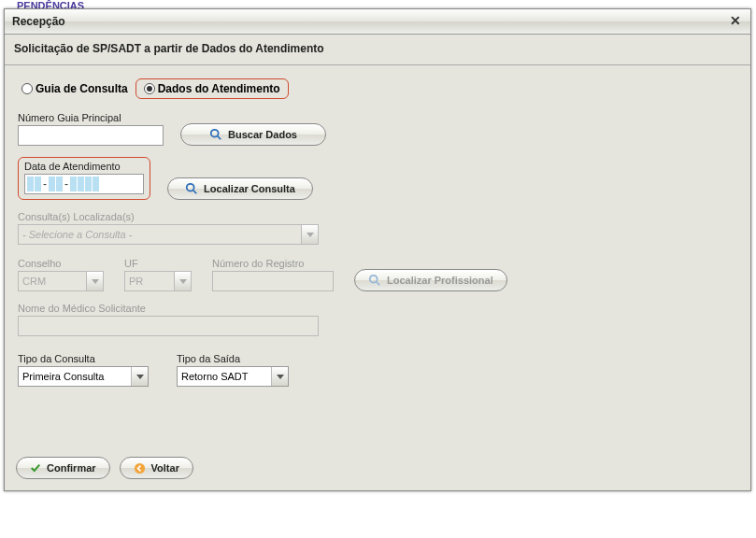 This screenshot has height=538, width=756. I want to click on consultas-localizadas-select, so click(168, 234).